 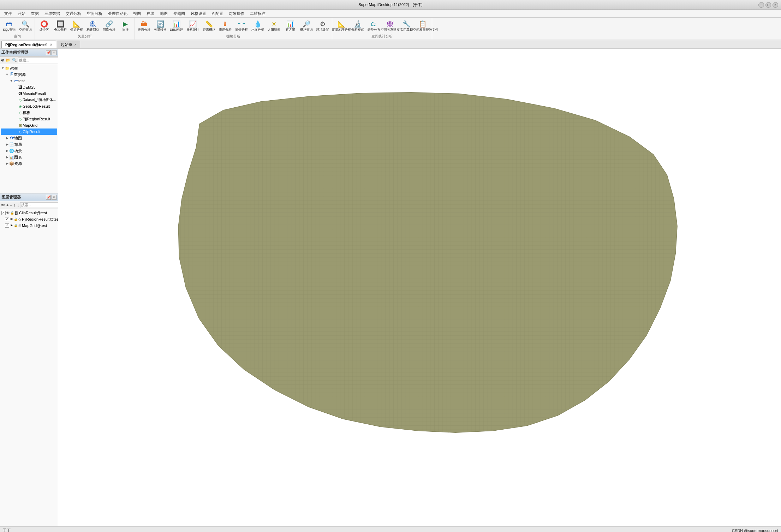 What do you see at coordinates (48, 53) in the screenshot?
I see `workspace-pin-button: 📌` at bounding box center [48, 53].